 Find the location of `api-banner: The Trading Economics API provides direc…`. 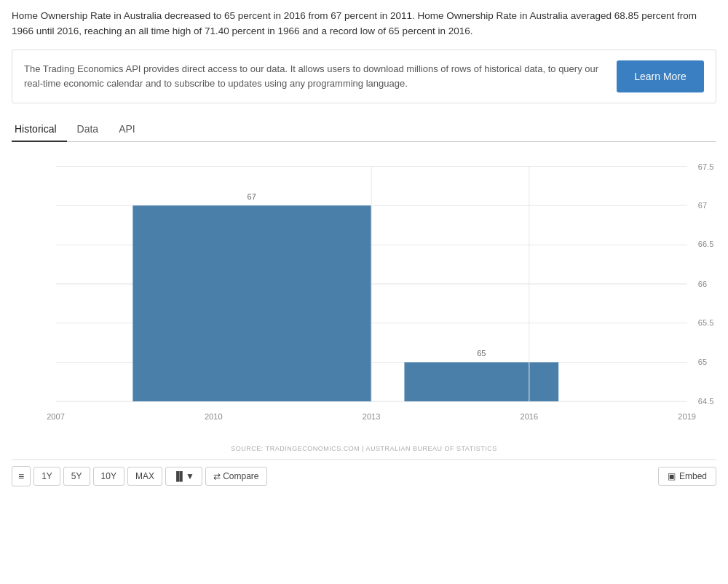

api-banner: The Trading Economics API provides direc… is located at coordinates (364, 76).